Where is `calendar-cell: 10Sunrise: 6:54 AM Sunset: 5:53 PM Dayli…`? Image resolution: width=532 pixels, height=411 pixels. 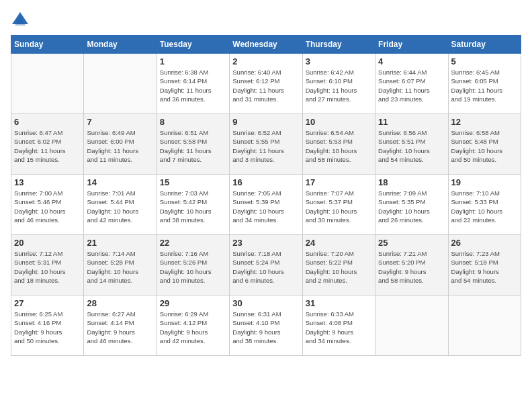 calendar-cell: 10Sunrise: 6:54 AM Sunset: 5:53 PM Dayli… is located at coordinates (339, 144).